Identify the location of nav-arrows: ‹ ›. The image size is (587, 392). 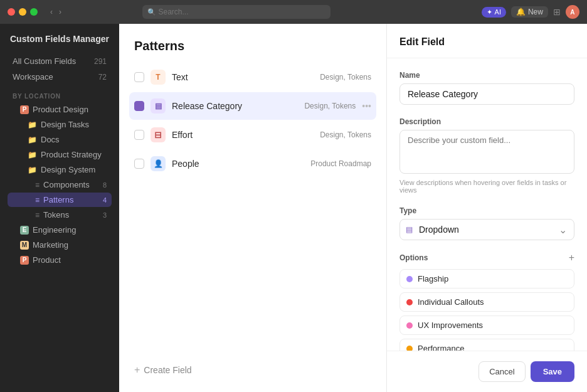
(56, 12).